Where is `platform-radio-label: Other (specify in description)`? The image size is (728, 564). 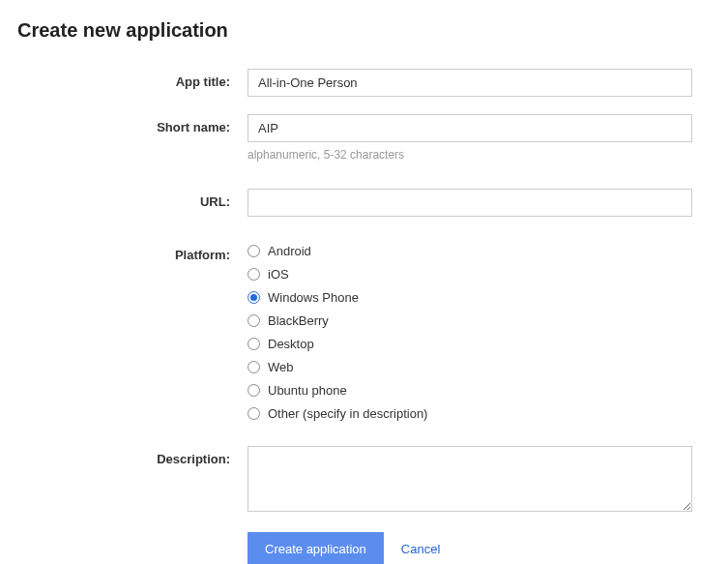
platform-radio-label: Other (specify in description) is located at coordinates (348, 414).